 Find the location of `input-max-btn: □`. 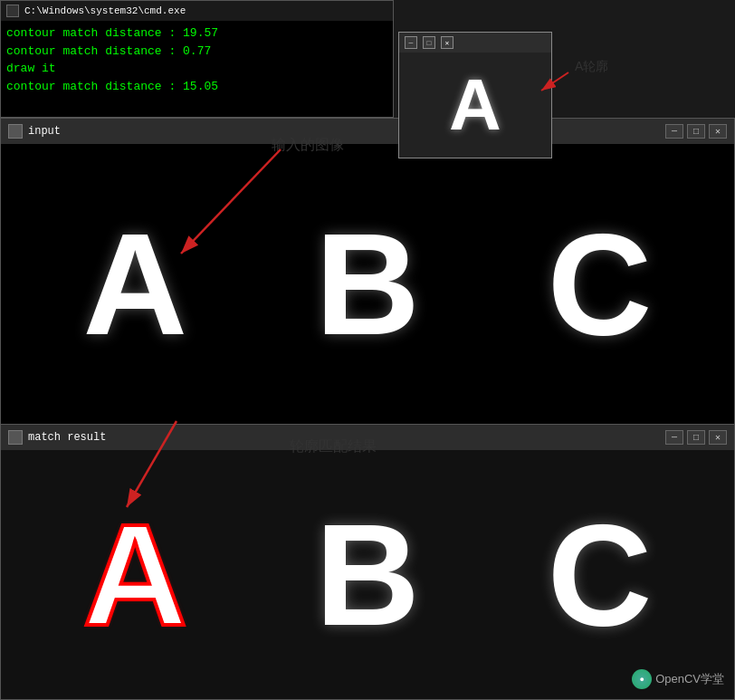

input-max-btn: □ is located at coordinates (696, 131).